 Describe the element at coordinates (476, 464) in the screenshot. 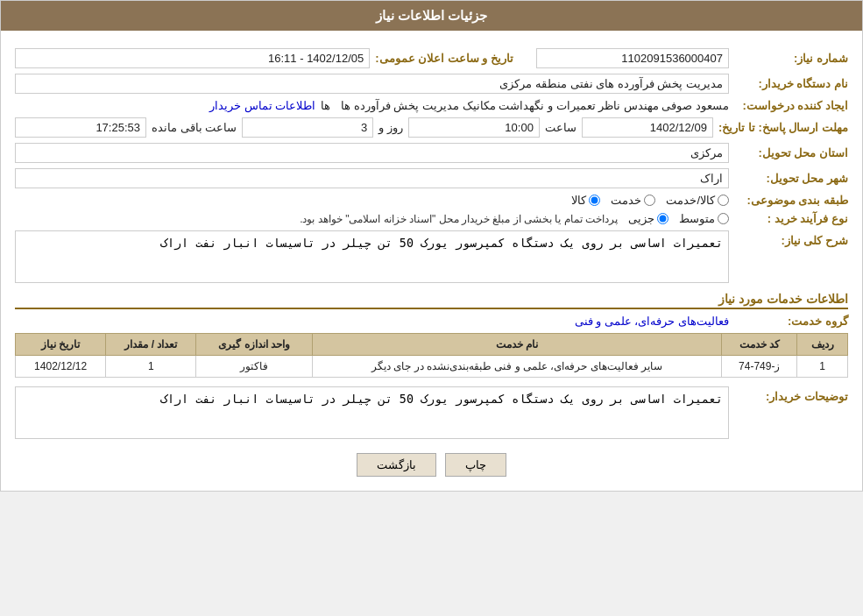

I see `print-button: چاپ` at that location.